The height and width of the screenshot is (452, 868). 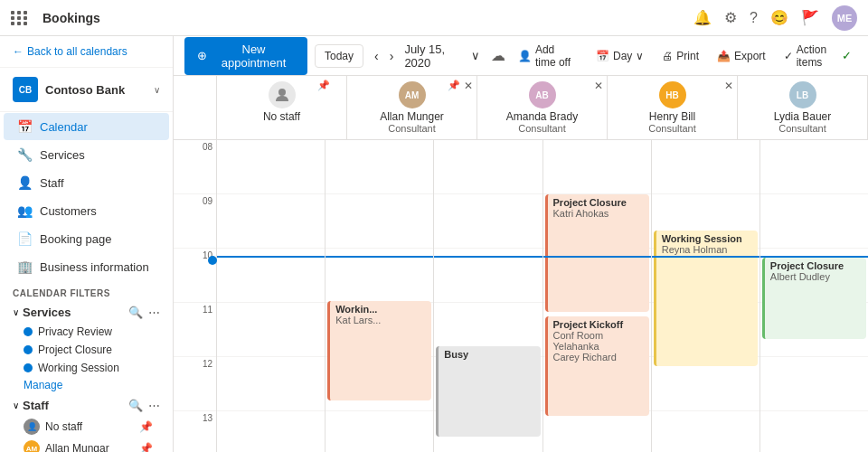 I want to click on staff-search-icon: 🔍, so click(x=136, y=405).